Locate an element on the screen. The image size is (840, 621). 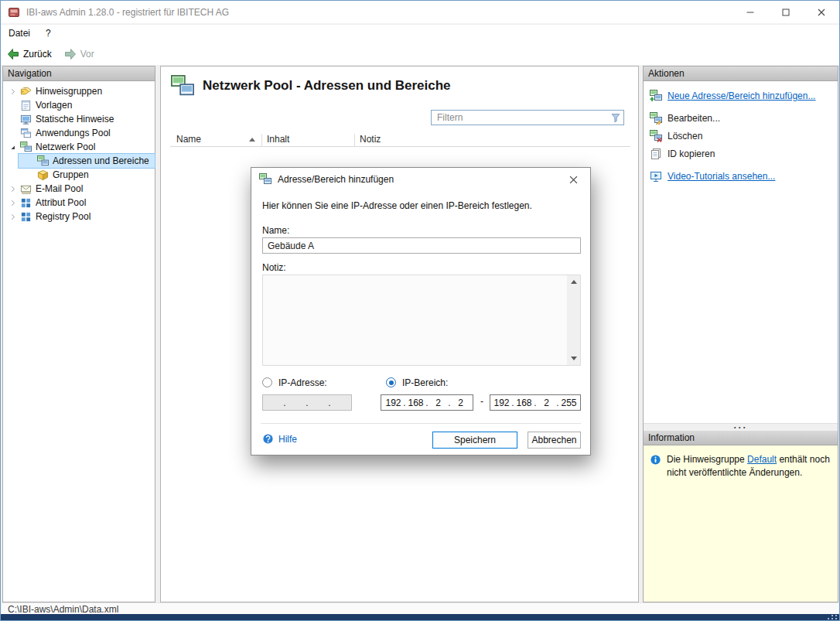
scroll-down-button is located at coordinates (574, 359).